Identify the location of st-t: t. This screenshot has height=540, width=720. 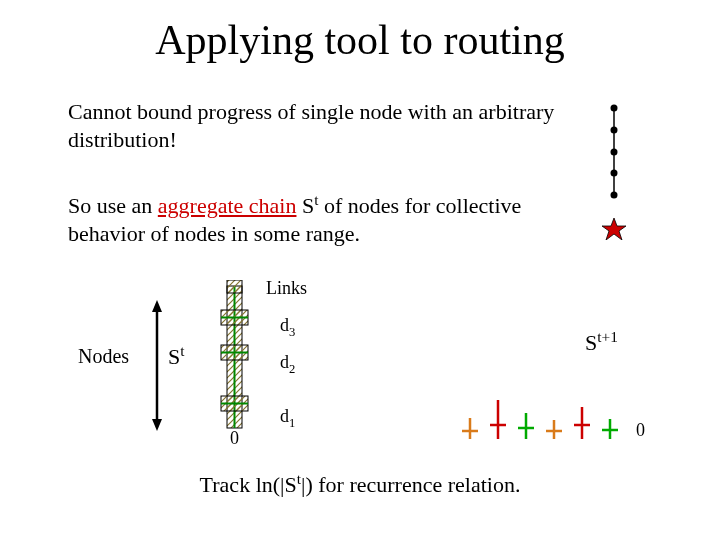
(182, 350).